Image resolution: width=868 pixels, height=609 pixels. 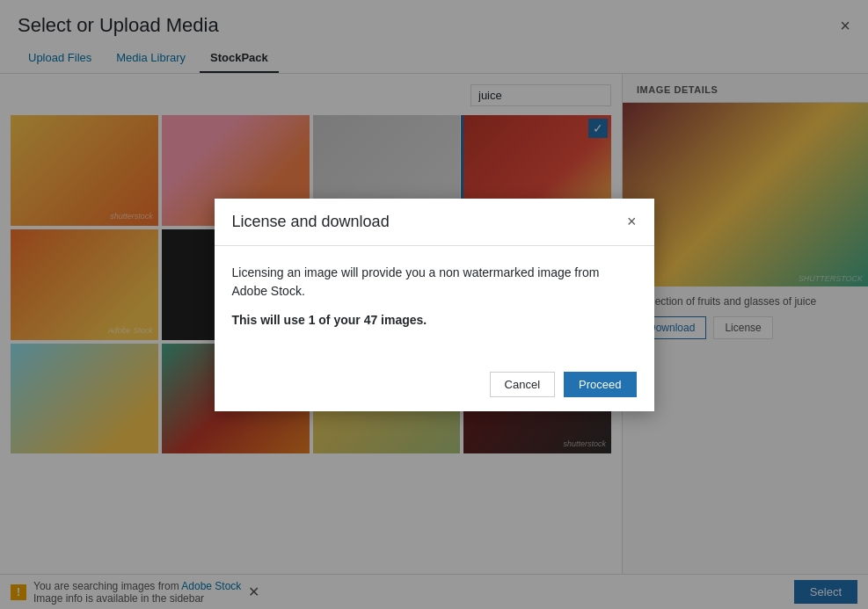 What do you see at coordinates (434, 222) in the screenshot?
I see `license-modal-header: License and download ×` at bounding box center [434, 222].